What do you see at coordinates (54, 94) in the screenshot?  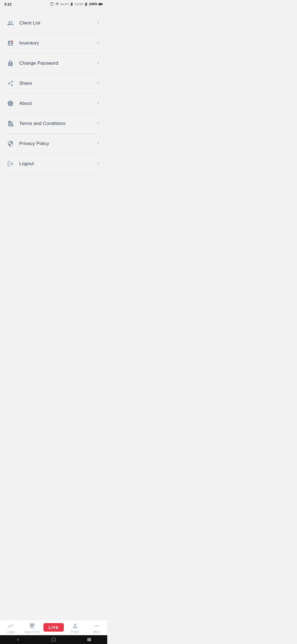 I see `menu-list: Client List Inventory` at bounding box center [54, 94].